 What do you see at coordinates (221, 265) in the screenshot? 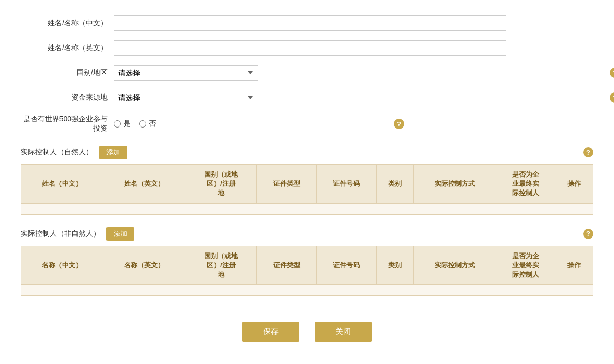
I see `section2-col-country: 国别（或地区）/注册地` at bounding box center [221, 265].